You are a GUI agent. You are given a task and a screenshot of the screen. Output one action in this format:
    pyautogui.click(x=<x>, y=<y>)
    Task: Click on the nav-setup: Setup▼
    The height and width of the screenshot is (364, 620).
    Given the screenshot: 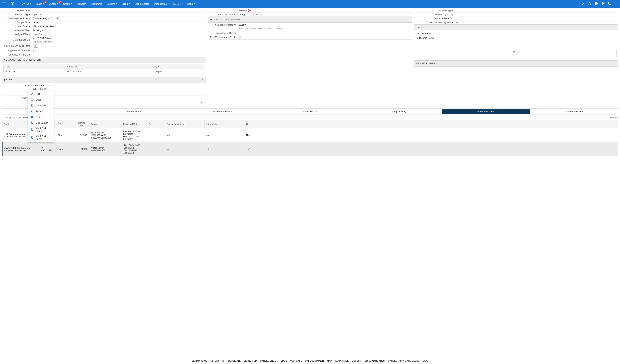 What is the action you would take?
    pyautogui.click(x=191, y=4)
    